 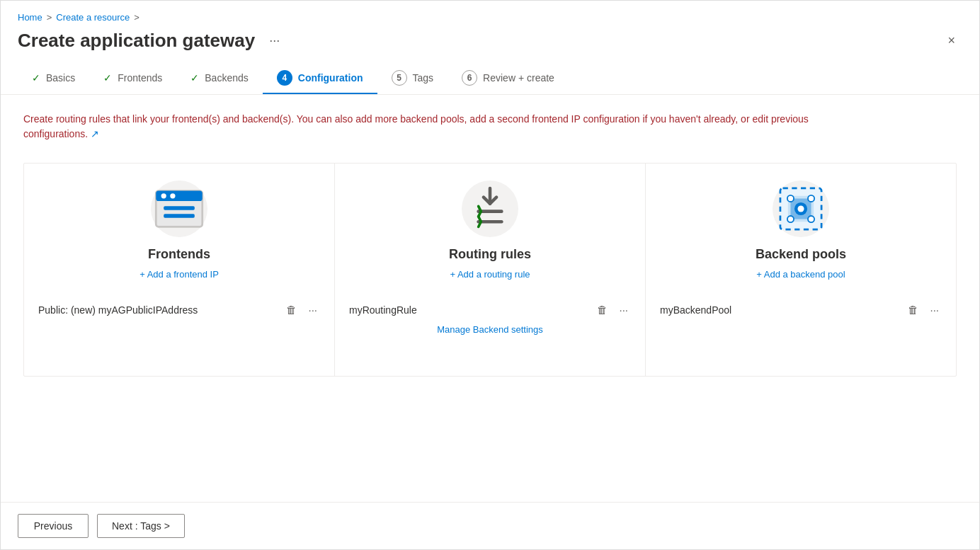 I want to click on tab-tags-label: Tags, so click(x=423, y=78).